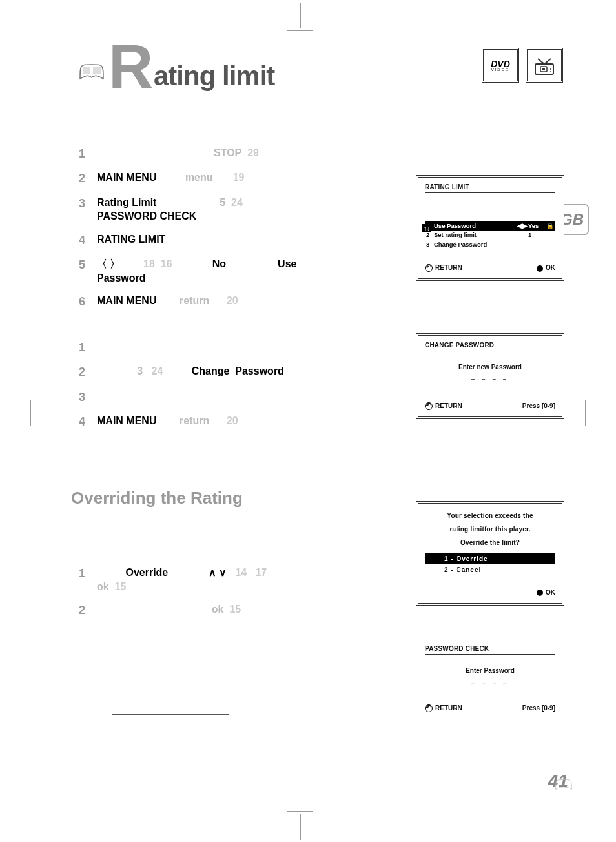  Describe the element at coordinates (490, 670) in the screenshot. I see `osd4-prompt: Enter Password` at that location.